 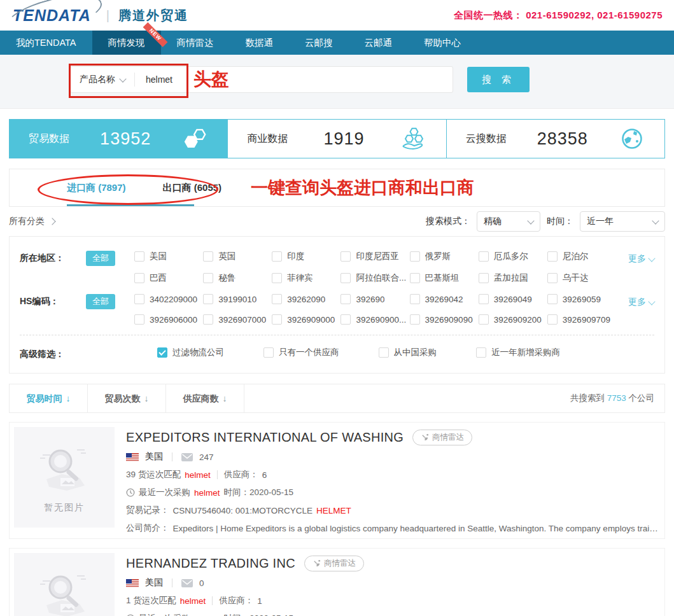 I want to click on region-checkbox: 美国, so click(x=167, y=256).